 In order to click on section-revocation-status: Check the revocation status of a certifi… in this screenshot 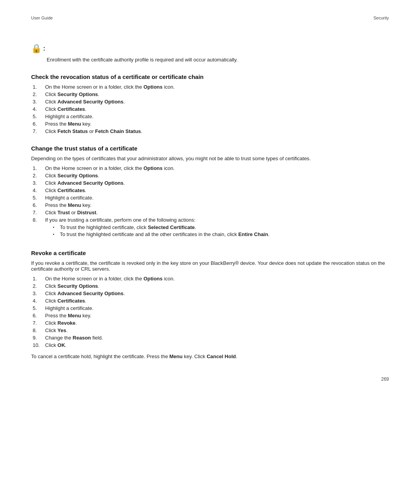, I will do `click(210, 104)`.